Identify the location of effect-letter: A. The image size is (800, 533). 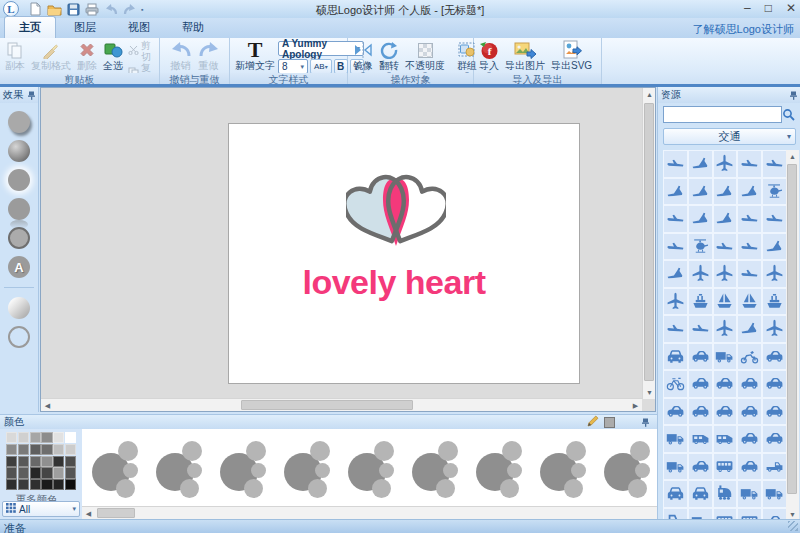
(19, 267).